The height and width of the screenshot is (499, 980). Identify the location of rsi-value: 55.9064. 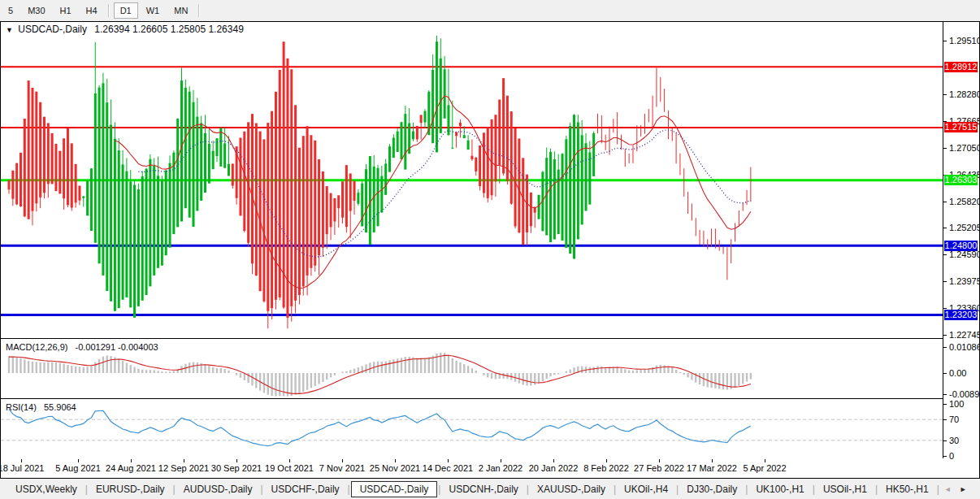
(60, 407).